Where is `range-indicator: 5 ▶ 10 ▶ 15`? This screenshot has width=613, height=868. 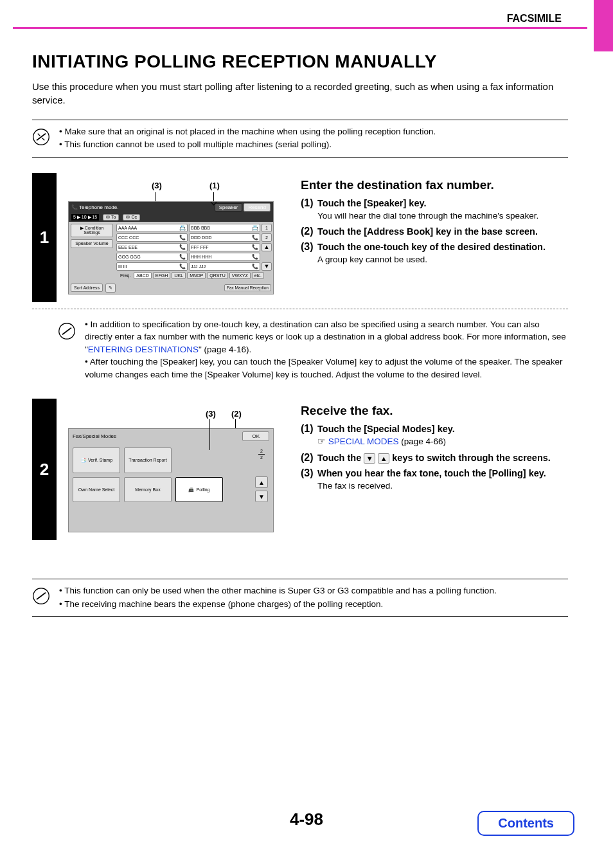
range-indicator: 5 ▶ 10 ▶ 15 is located at coordinates (85, 217).